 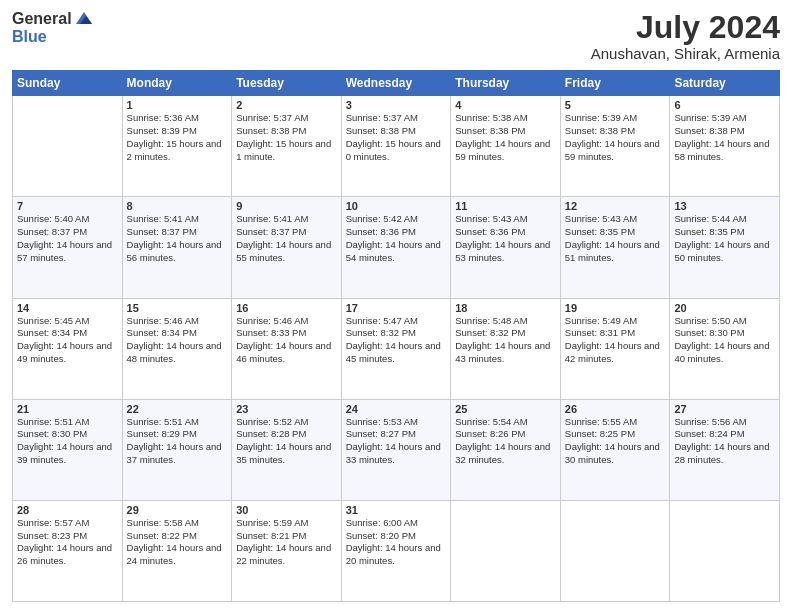 I want to click on calendar-cell: 27Sunrise: 5:56 AMSunset: 8:24 PMDayligh…, so click(x=725, y=450).